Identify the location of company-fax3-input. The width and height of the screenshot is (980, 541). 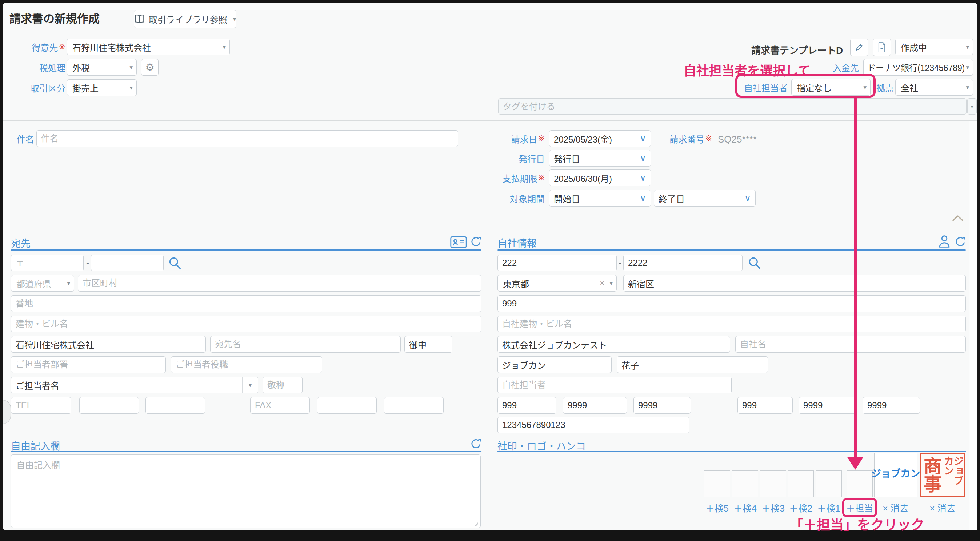
(891, 406).